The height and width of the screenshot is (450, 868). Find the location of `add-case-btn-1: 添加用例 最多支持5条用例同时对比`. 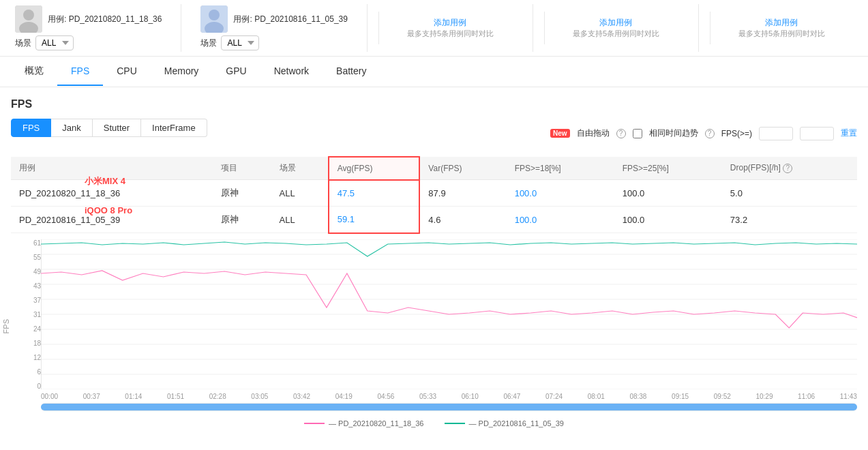

add-case-btn-1: 添加用例 最多支持5条用例同时对比 is located at coordinates (450, 28).